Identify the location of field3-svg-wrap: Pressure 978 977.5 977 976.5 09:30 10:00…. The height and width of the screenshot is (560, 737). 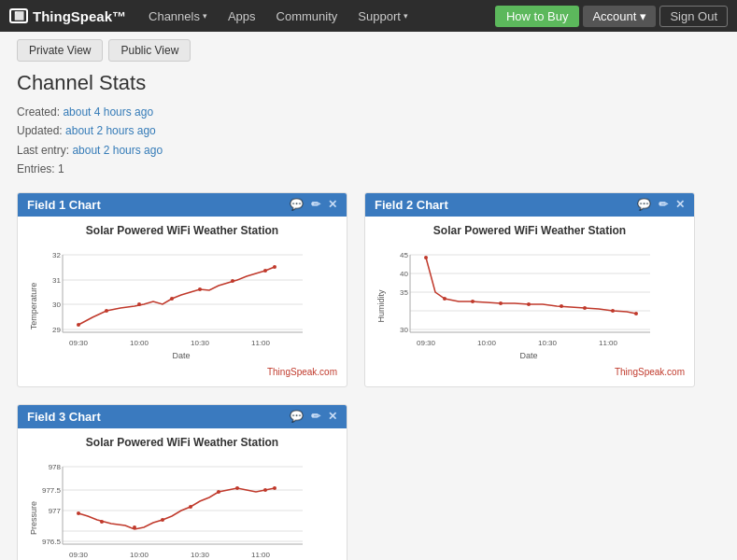
(182, 506).